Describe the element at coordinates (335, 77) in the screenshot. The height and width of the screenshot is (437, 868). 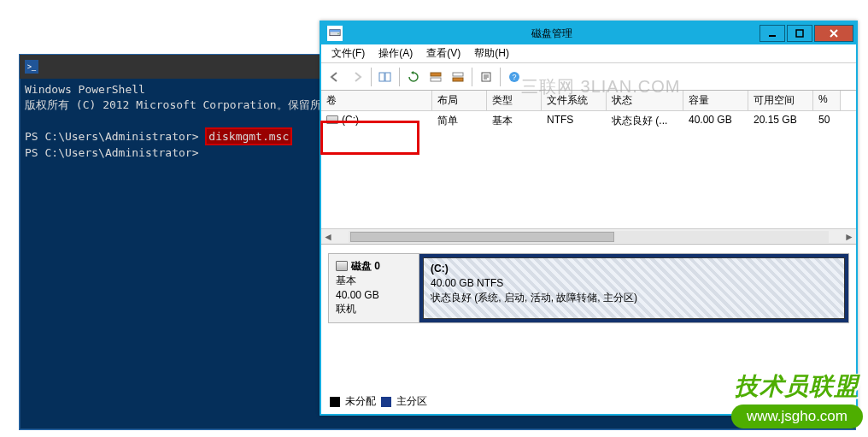
I see `back-button` at that location.